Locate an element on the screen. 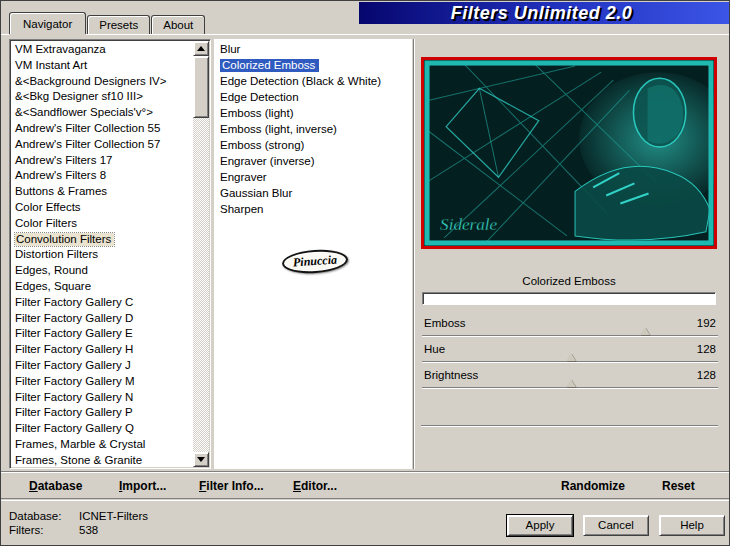  category-item: Andrew's Filters 8 is located at coordinates (102, 176).